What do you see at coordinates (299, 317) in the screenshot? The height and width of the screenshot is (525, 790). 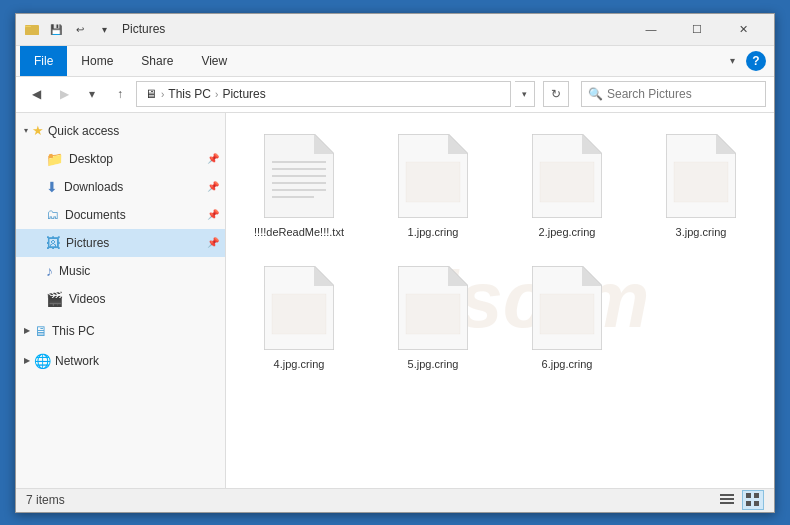 I see `file-item: 4.jpg.cring` at bounding box center [299, 317].